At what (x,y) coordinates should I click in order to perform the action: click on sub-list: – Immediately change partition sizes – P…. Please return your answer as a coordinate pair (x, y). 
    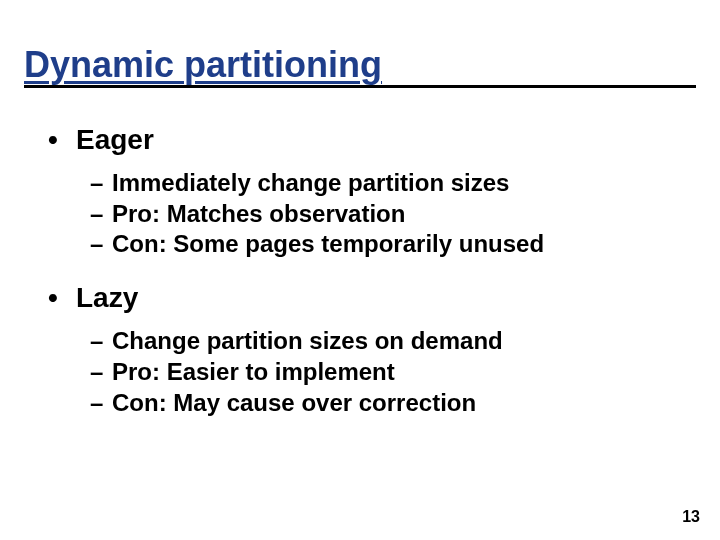
    Looking at the image, I should click on (381, 214).